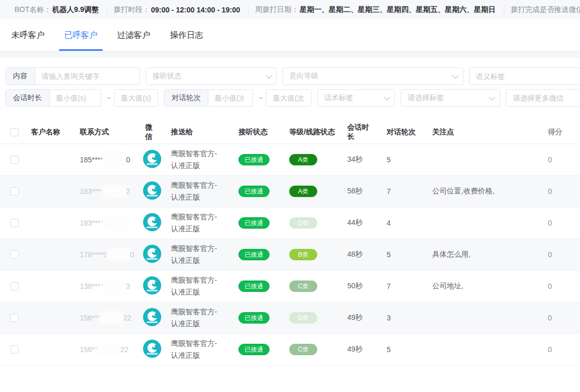  Describe the element at coordinates (290, 83) in the screenshot. I see `filter-panel: 内容 接听状态 意向等级 会话时长 ~ 对话轮次 ~` at that location.